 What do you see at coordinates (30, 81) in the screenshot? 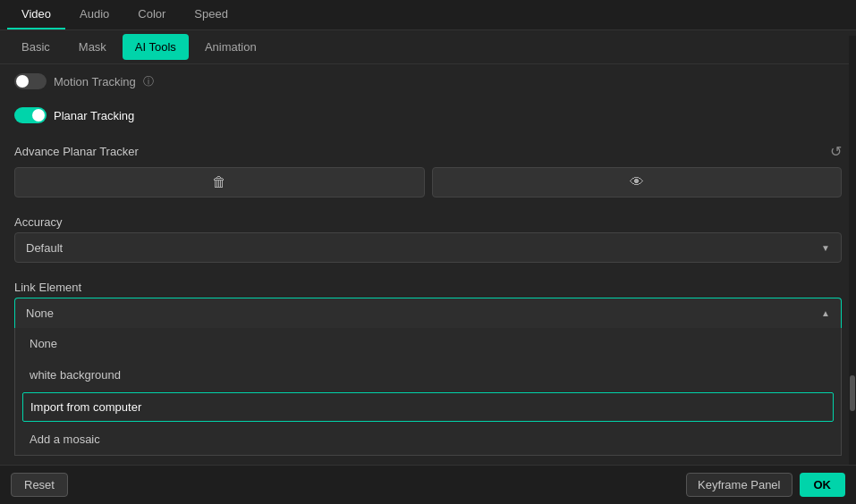
I see `motion-tracking-toggle` at bounding box center [30, 81].